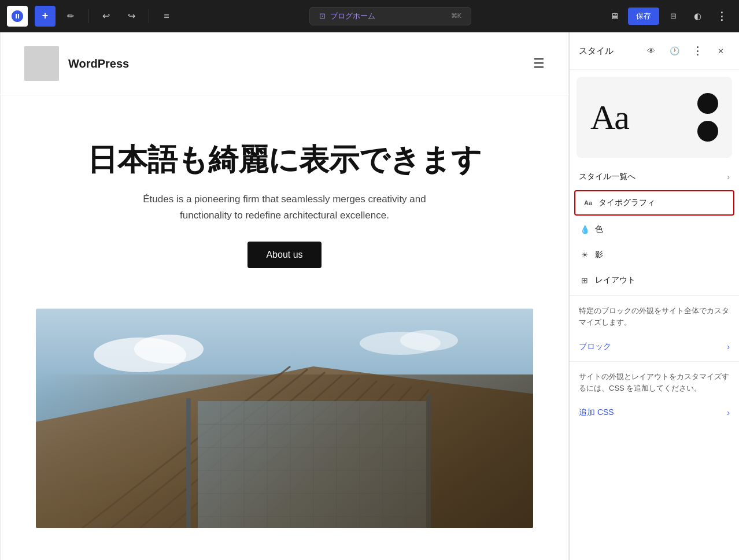  Describe the element at coordinates (390, 16) in the screenshot. I see `toolbar-center: ⊡ ブログホーム ⌘K` at that location.